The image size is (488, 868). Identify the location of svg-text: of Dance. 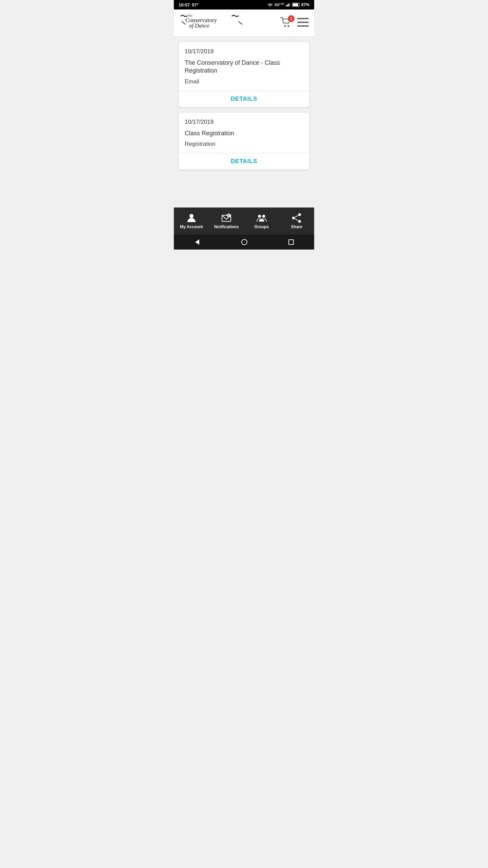
(199, 26).